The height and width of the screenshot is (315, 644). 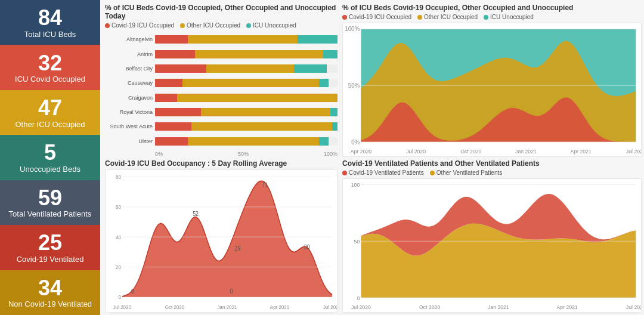 What do you see at coordinates (50, 169) in the screenshot?
I see `stat-unoccupied-label: Unoccupied Beds` at bounding box center [50, 169].